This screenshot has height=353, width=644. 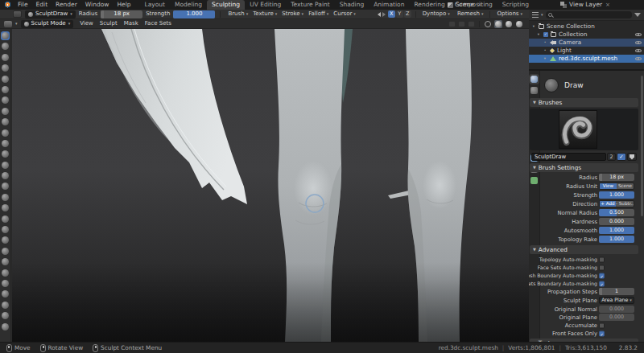 What do you see at coordinates (5, 35) in the screenshot?
I see `draw-brush-tool` at bounding box center [5, 35].